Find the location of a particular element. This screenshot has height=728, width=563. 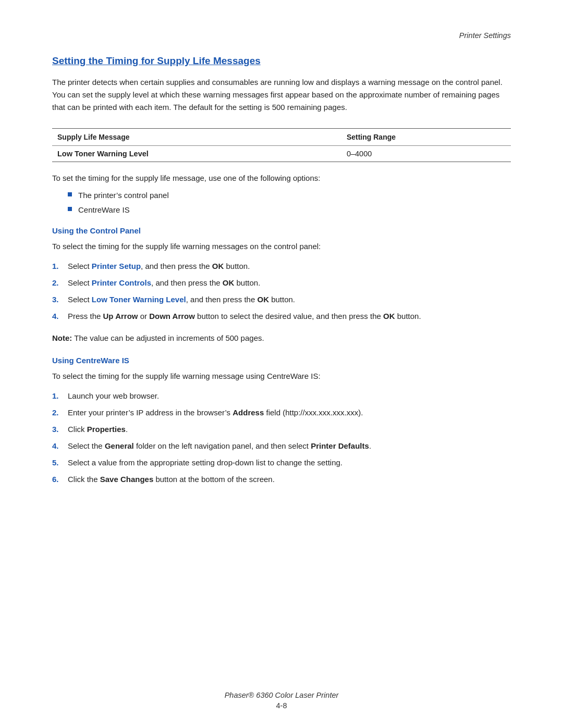

cw-step-num-2: 2. is located at coordinates (60, 413).